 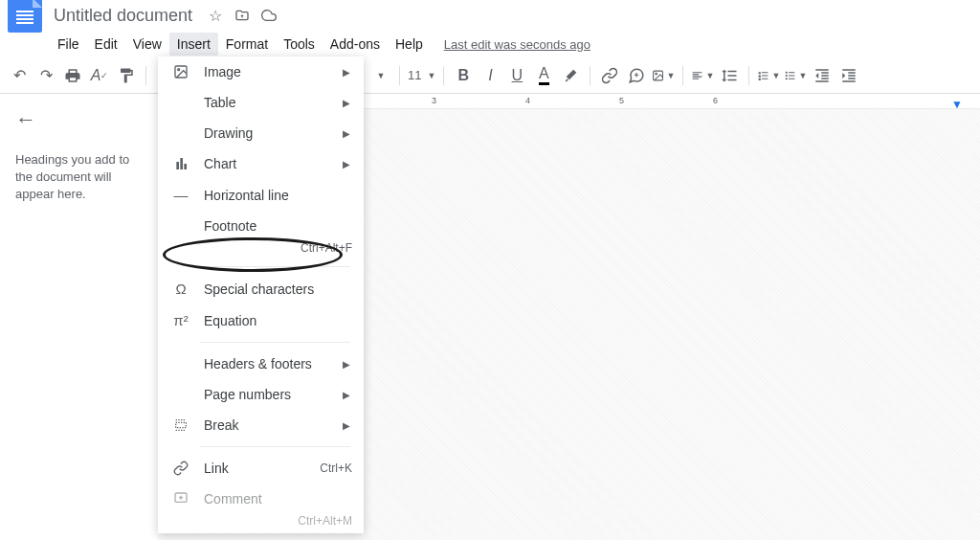 I want to click on menu-item-horizontal-line: — Horizontal line, so click(x=260, y=195).